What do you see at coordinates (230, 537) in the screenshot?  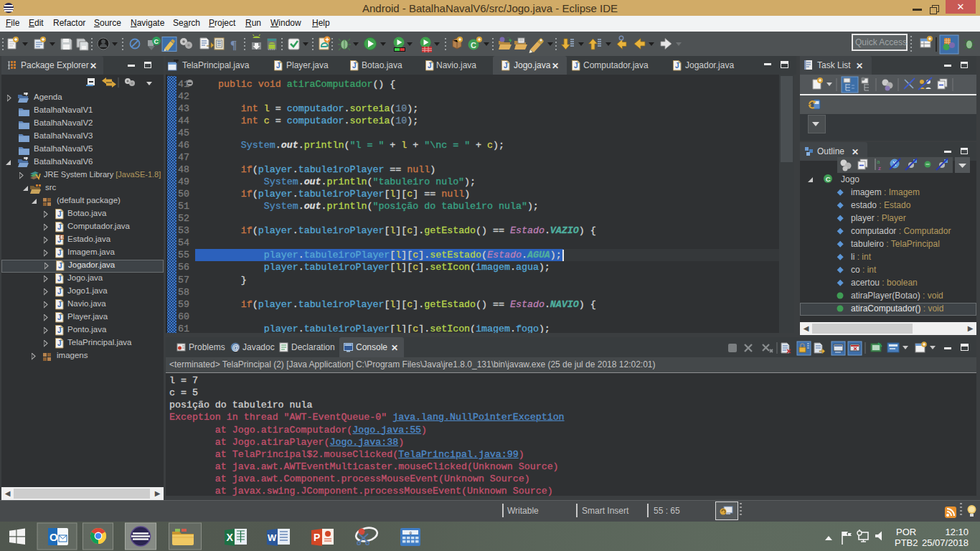 I see `svg-text: X` at bounding box center [230, 537].